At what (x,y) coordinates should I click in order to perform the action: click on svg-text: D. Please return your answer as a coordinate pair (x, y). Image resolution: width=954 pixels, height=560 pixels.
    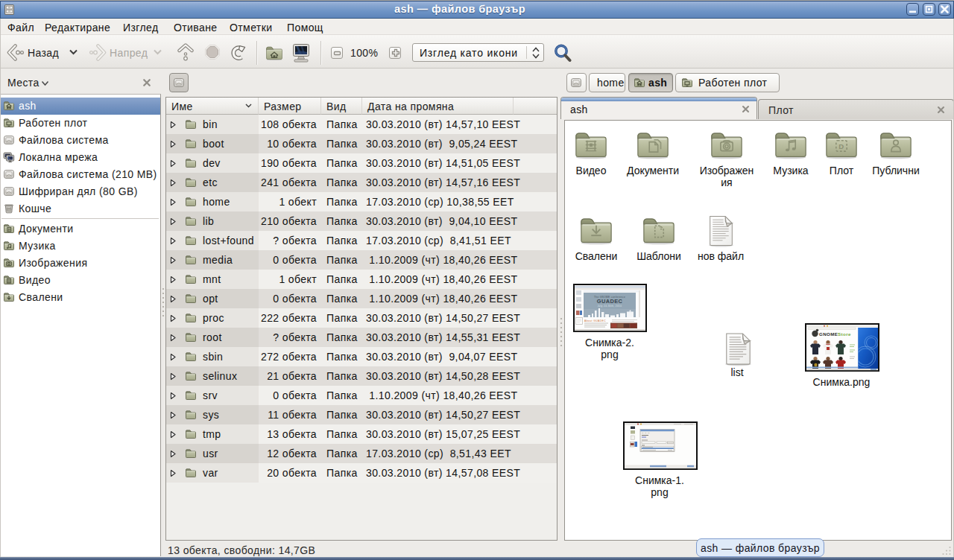
    Looking at the image, I should click on (841, 146).